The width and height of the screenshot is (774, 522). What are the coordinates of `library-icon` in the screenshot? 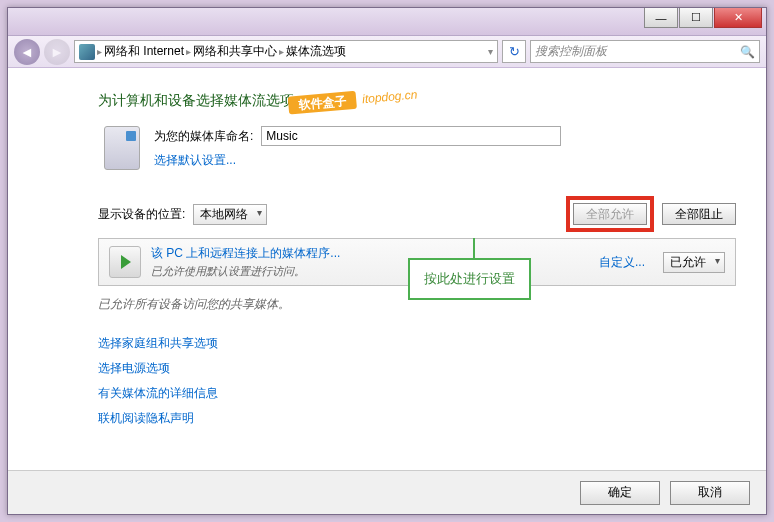 It's located at (122, 148).